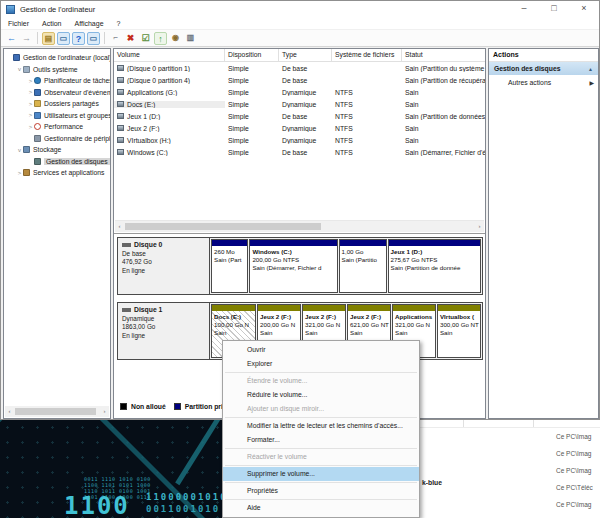 This screenshot has height=518, width=600. Describe the element at coordinates (57, 150) in the screenshot. I see `tree-item-storage: v Stockage` at that location.